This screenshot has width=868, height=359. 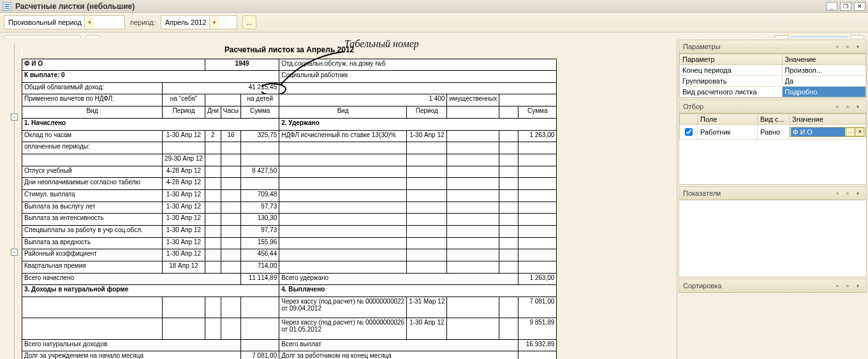 What do you see at coordinates (64, 22) in the screenshot?
I see `period-type-dropdown: Произвольный период ▼` at bounding box center [64, 22].